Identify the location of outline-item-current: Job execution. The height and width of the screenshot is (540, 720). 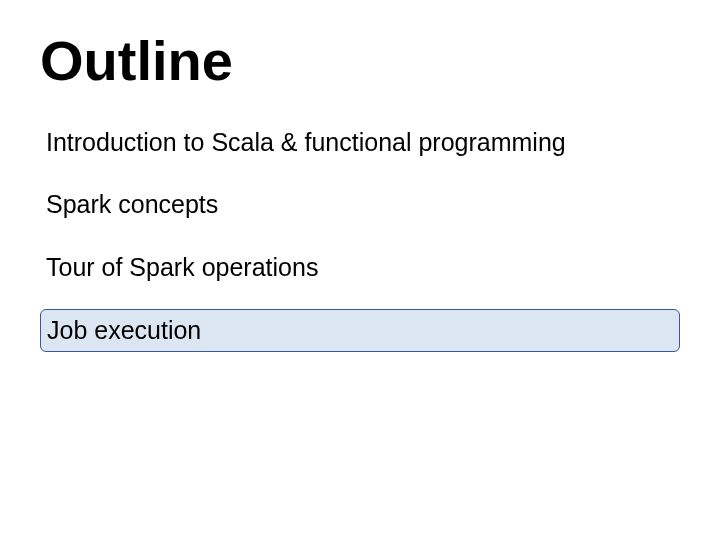
(360, 330).